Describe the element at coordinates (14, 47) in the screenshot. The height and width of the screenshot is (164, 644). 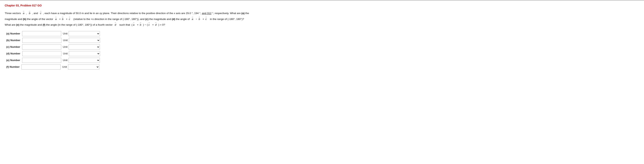
I see `label-c: (c) Number` at that location.